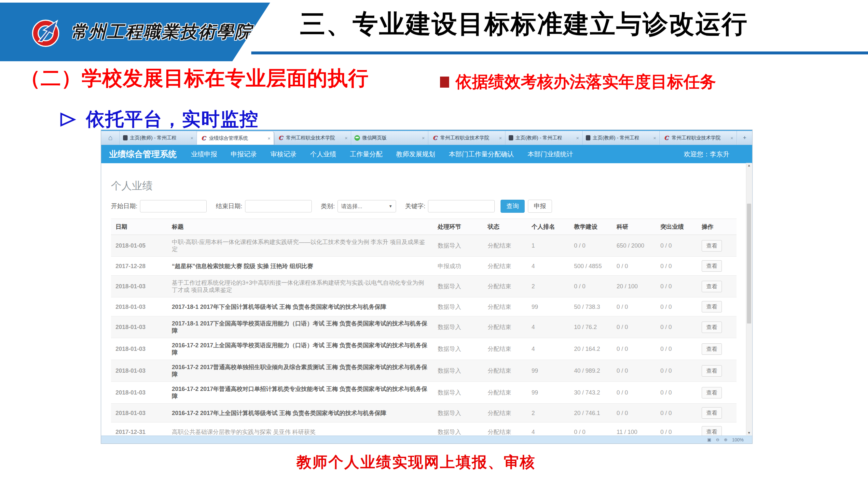  I want to click on section-heading: （二）学校发展目标在专业层面的执行, so click(194, 78).